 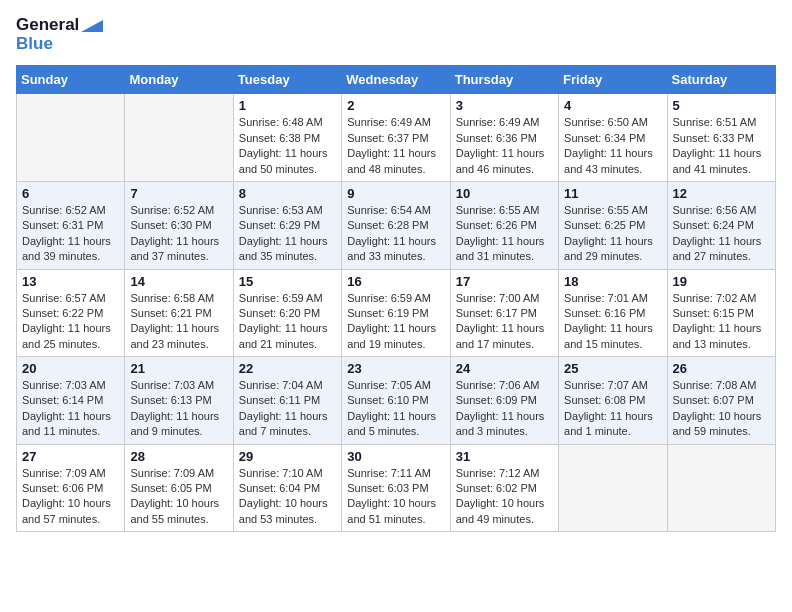 I want to click on cell-info: Sunrise: 6:52 AMSunset: 6:30 PMDaylight:…, so click(x=178, y=234).